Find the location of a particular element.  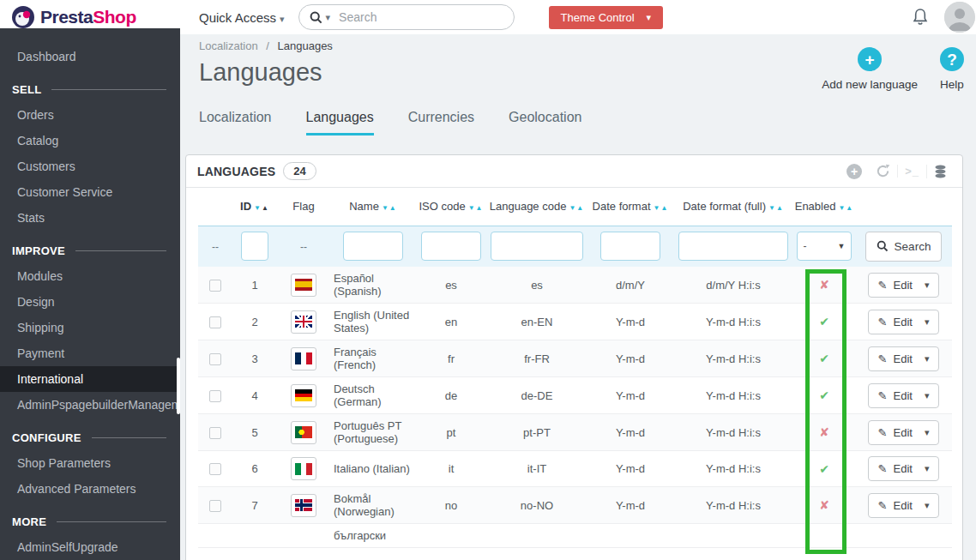

sidebar-scrollbar-thumb is located at coordinates (178, 386).